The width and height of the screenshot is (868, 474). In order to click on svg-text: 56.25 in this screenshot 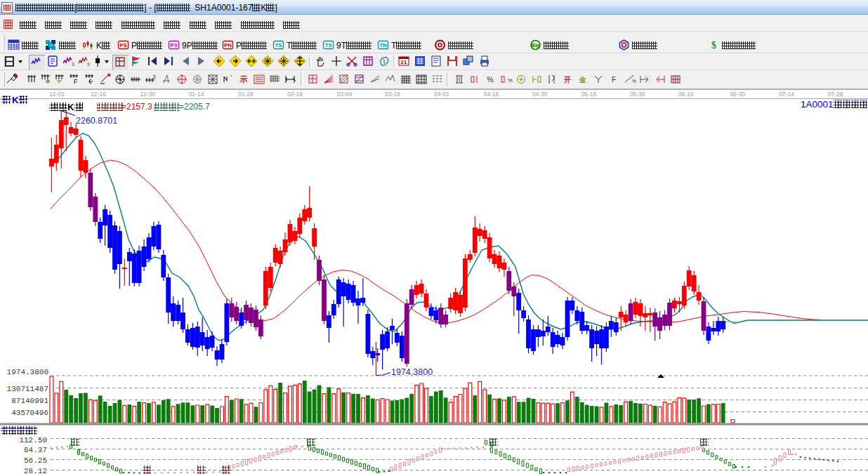, I will do `click(35, 461)`.